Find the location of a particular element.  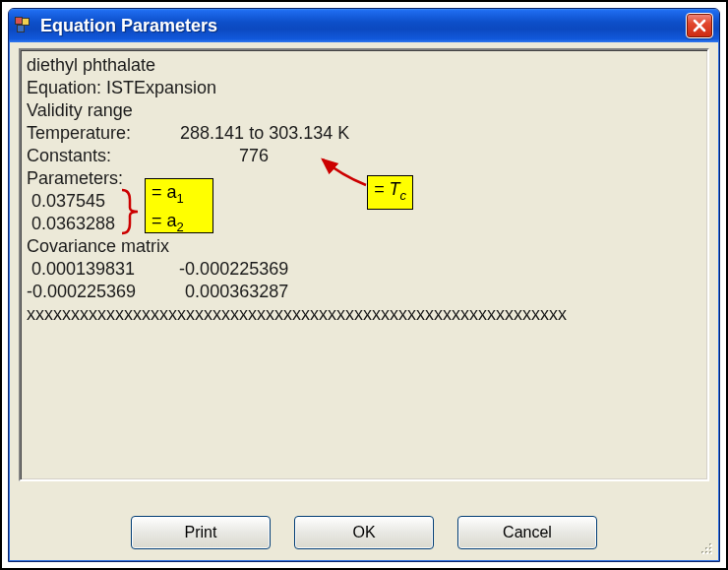

print-button: Print is located at coordinates (201, 533).